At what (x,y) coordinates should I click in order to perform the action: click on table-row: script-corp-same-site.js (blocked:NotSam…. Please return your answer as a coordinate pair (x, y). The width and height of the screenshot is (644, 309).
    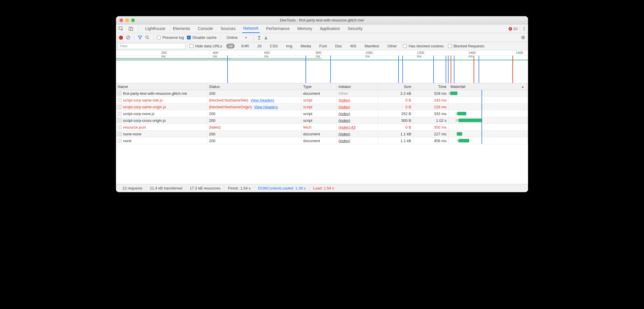
    Looking at the image, I should click on (322, 100).